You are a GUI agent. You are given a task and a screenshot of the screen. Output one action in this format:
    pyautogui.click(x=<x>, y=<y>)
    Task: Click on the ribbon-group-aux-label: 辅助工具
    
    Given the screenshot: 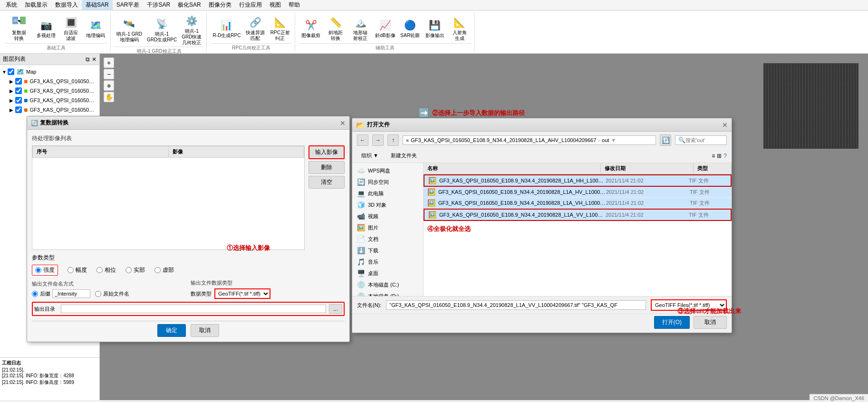 What is the action you would take?
    pyautogui.click(x=385, y=48)
    